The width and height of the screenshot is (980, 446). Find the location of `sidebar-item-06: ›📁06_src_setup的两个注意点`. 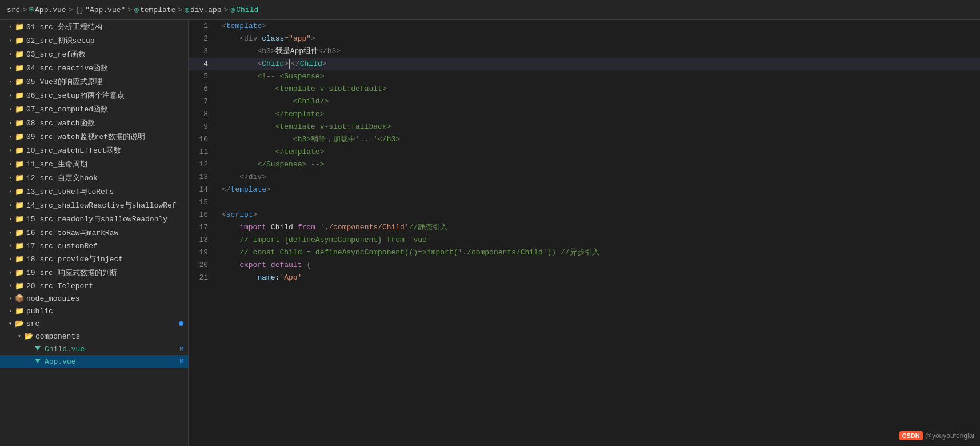

sidebar-item-06: ›📁06_src_setup的两个注意点 is located at coordinates (94, 95).